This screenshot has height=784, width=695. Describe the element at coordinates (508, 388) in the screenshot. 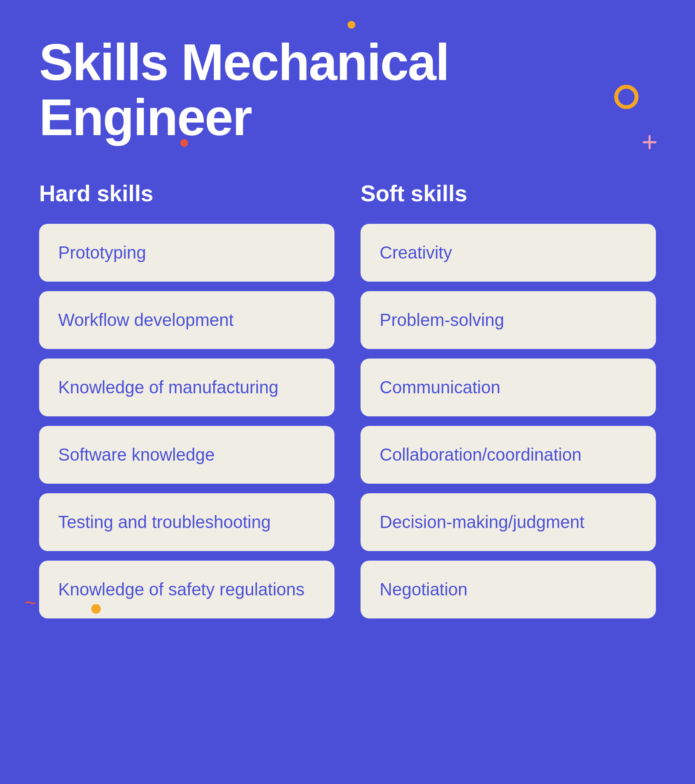

I see `soft-skill-card-3: Communication` at that location.